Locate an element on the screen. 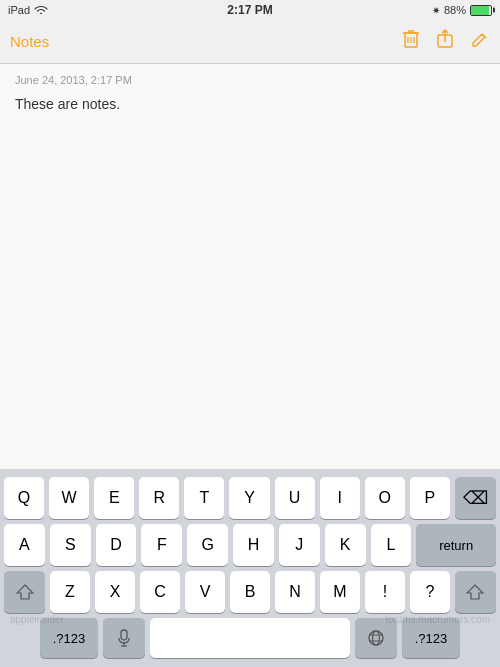 The height and width of the screenshot is (667, 500). key-t: T is located at coordinates (204, 498).